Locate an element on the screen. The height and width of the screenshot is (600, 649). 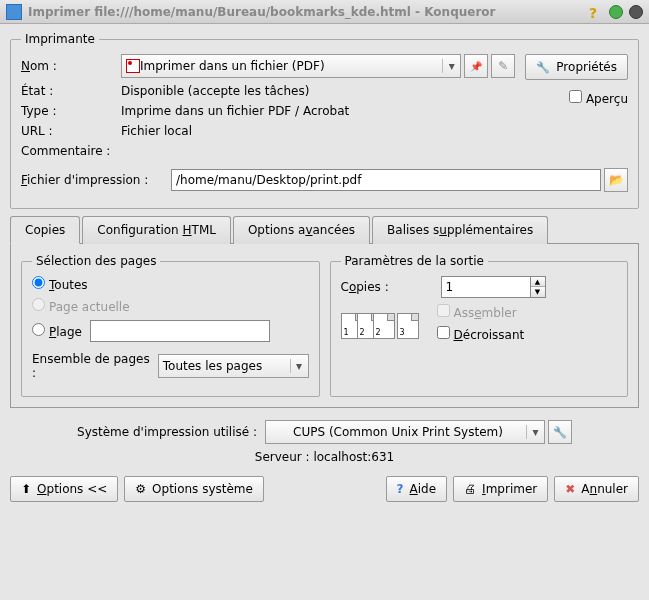
url-label: URL : is located at coordinates (71, 131).